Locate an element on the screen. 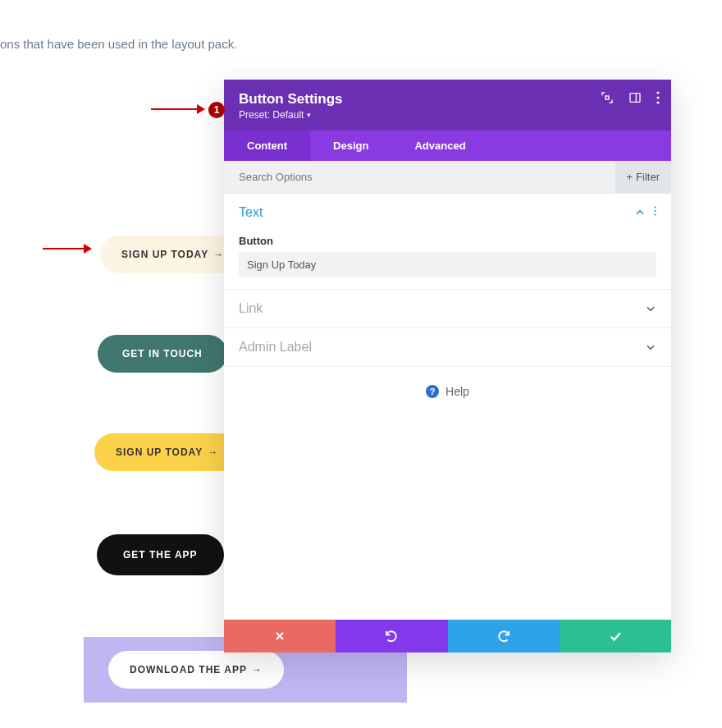 The image size is (722, 728). annotation-badge-1: 1 is located at coordinates (217, 110).